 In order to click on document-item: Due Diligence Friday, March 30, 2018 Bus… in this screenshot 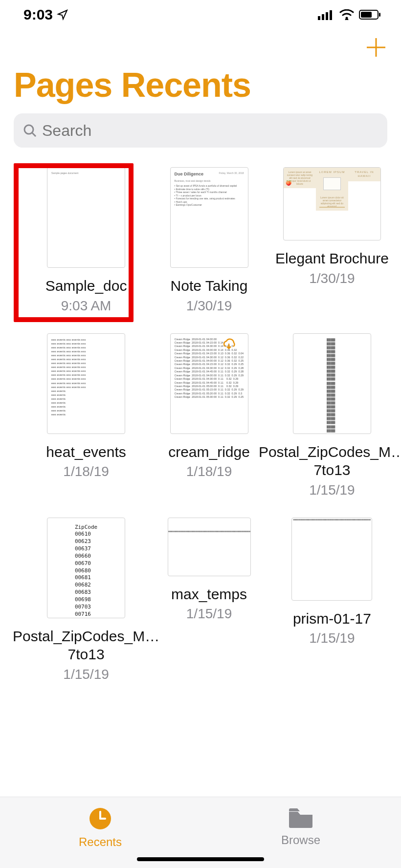, I will do `click(209, 240)`.